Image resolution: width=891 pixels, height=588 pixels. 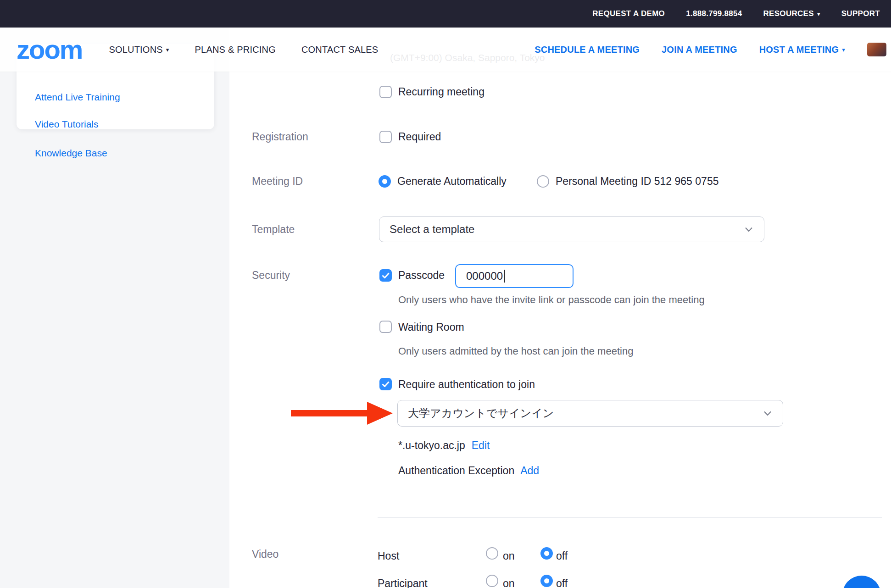 I want to click on participant-video-on-radio, so click(x=492, y=581).